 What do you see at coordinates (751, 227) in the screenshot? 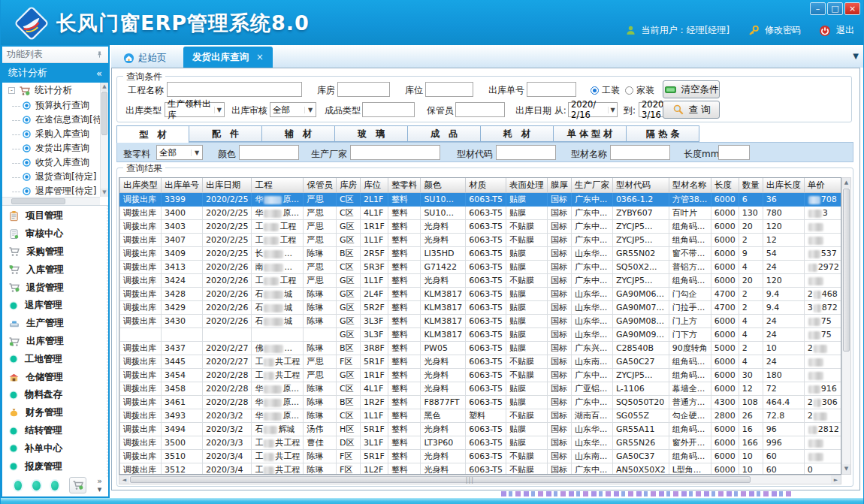
I see `grid-cell: 20` at bounding box center [751, 227].